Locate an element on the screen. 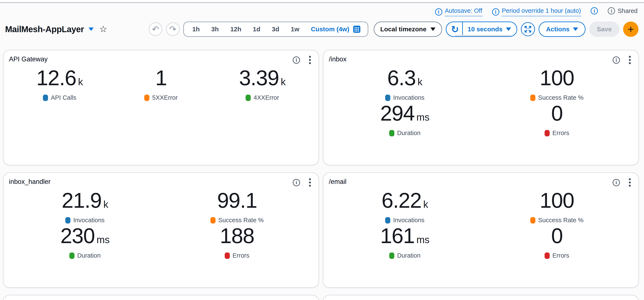 The image size is (644, 300). widget-metrics: 21.9kInvocations99.1Success Rate %230msD… is located at coordinates (161, 224).